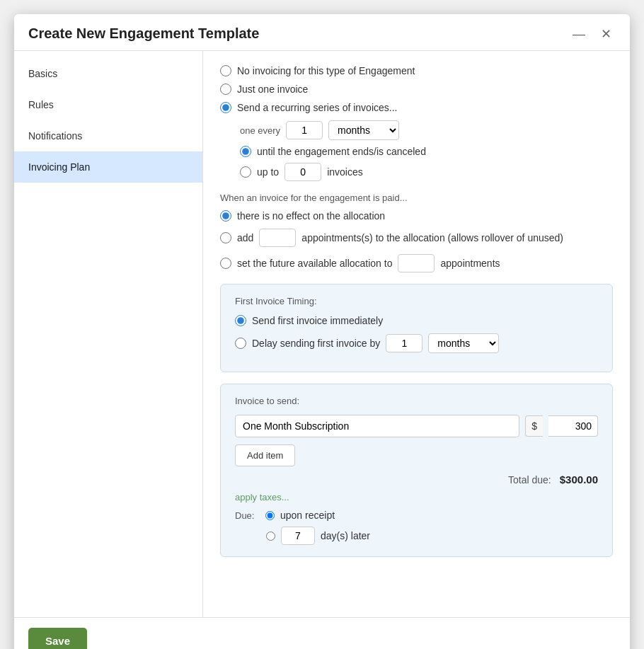 The height and width of the screenshot is (649, 644). What do you see at coordinates (248, 515) in the screenshot?
I see `due-label: Due:` at bounding box center [248, 515].